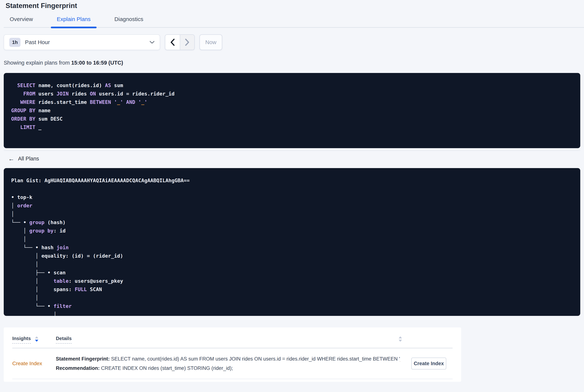 The width and height of the screenshot is (584, 392). Describe the element at coordinates (21, 19) in the screenshot. I see `tab-overview-label: Overview` at that location.